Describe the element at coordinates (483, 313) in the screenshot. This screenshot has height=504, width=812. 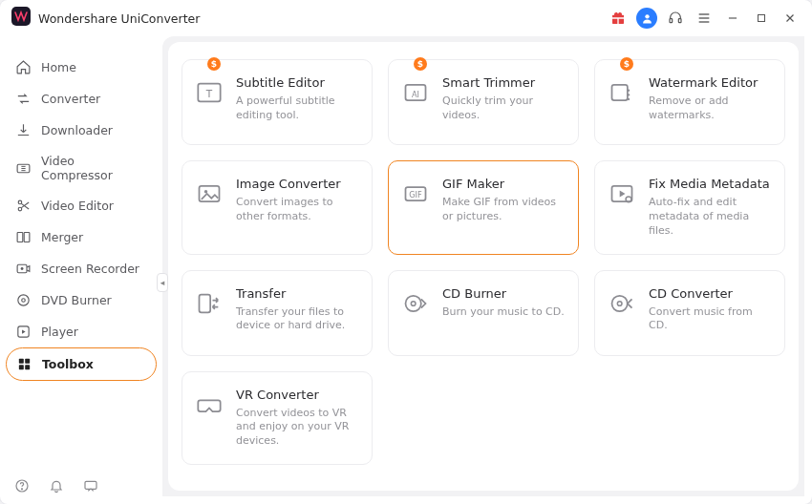
I see `tool-card-cd-burner: CD Burner Burn your music to CD.` at that location.